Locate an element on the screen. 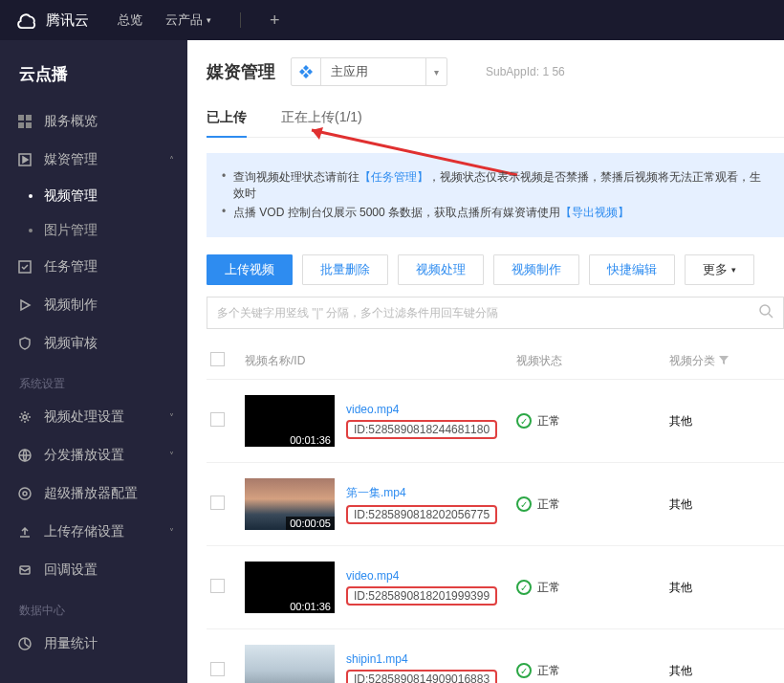  col-name: 视频名称/ID is located at coordinates (381, 362).